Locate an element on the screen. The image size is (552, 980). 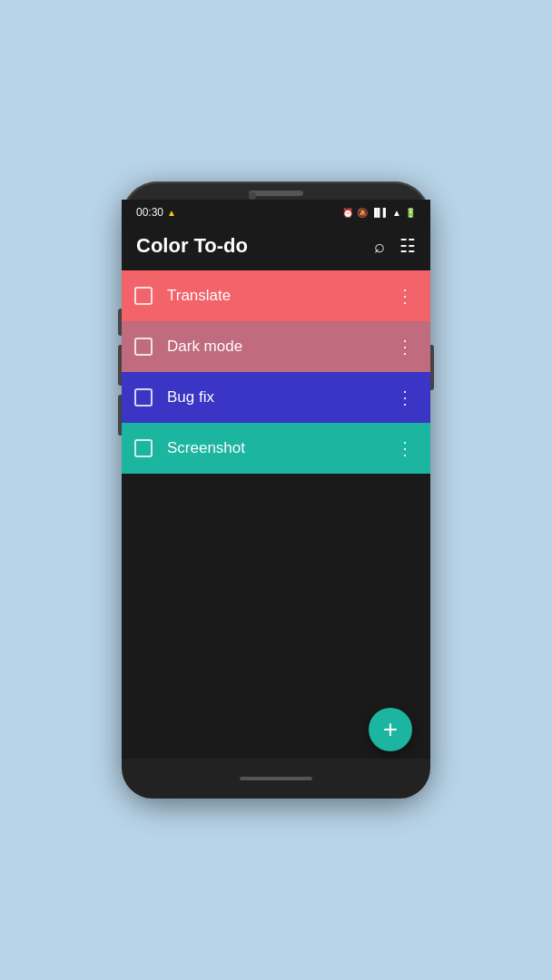
todo-label-translate: Translate is located at coordinates (280, 296).